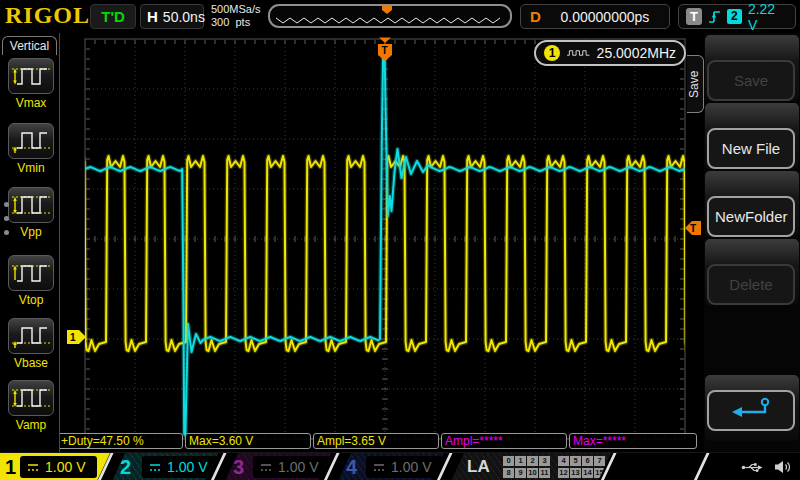 The height and width of the screenshot is (480, 800). What do you see at coordinates (536, 16) in the screenshot?
I see `d-label: D` at bounding box center [536, 16].